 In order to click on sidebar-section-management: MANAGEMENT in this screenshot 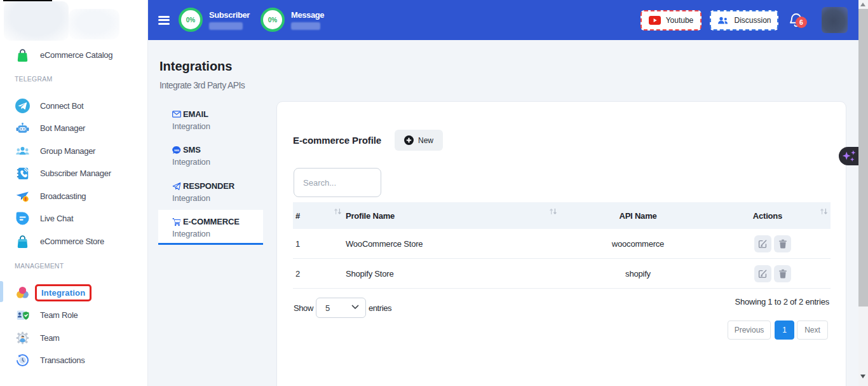, I will do `click(39, 266)`.